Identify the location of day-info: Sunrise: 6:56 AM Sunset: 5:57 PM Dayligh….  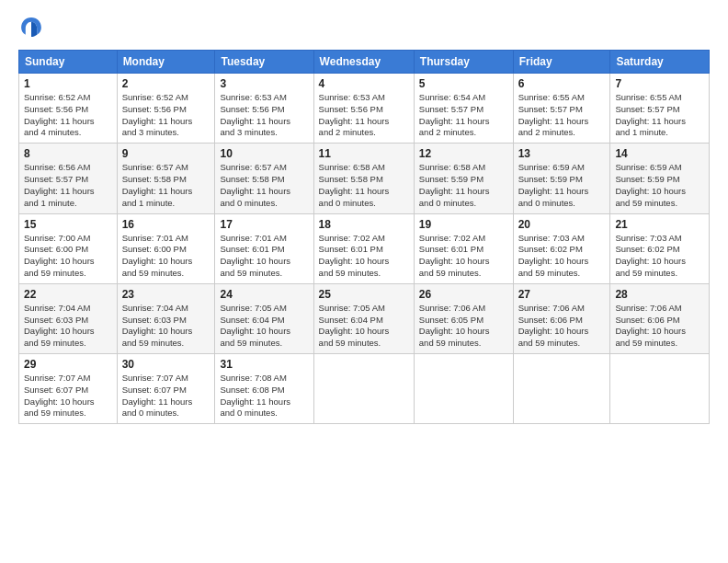
(68, 186).